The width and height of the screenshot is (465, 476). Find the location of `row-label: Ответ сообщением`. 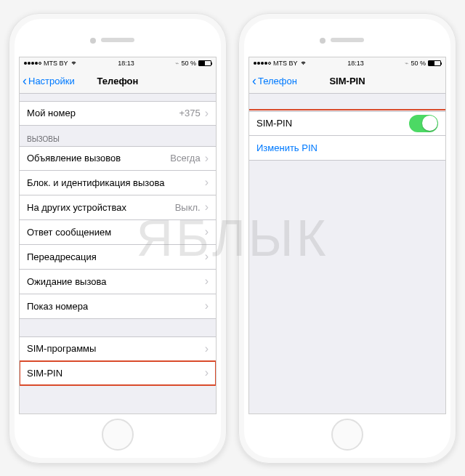

row-label: Ответ сообщением is located at coordinates (69, 233).